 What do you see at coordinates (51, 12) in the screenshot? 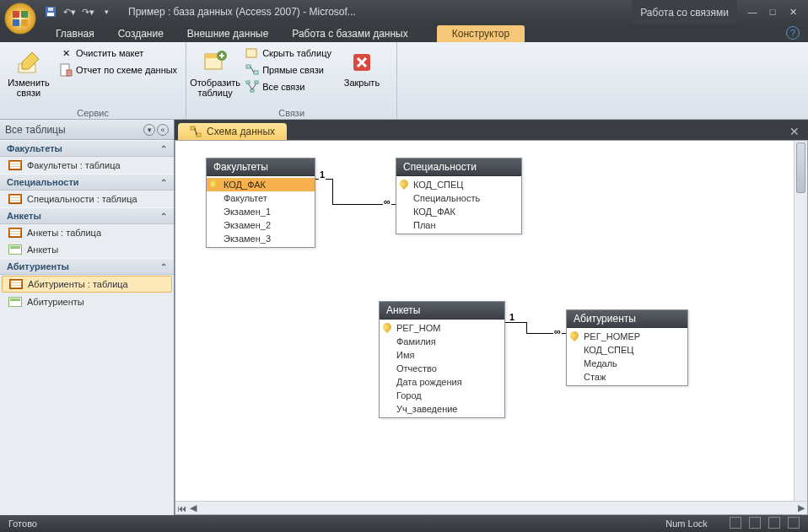
I see `save-icon` at bounding box center [51, 12].